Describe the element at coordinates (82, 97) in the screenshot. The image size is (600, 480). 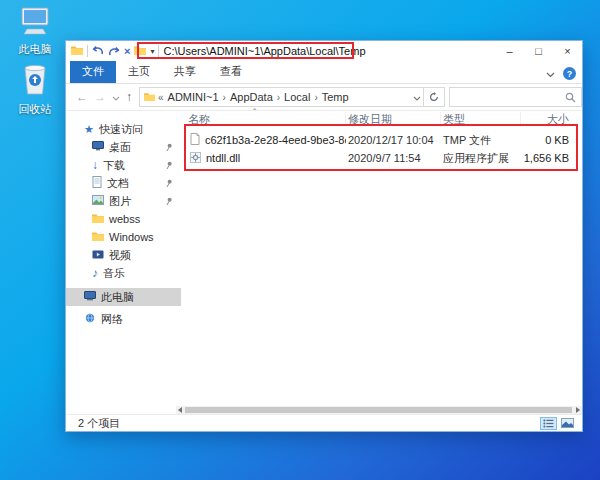
I see `back-icon: ←` at that location.